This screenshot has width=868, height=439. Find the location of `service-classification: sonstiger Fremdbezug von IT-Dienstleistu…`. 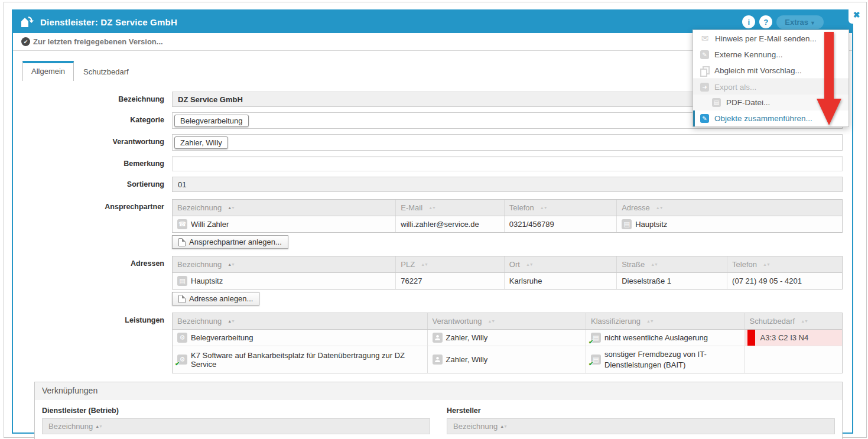

service-classification: sonstiger Fremdbezug von IT-Dienstleistu… is located at coordinates (672, 359).